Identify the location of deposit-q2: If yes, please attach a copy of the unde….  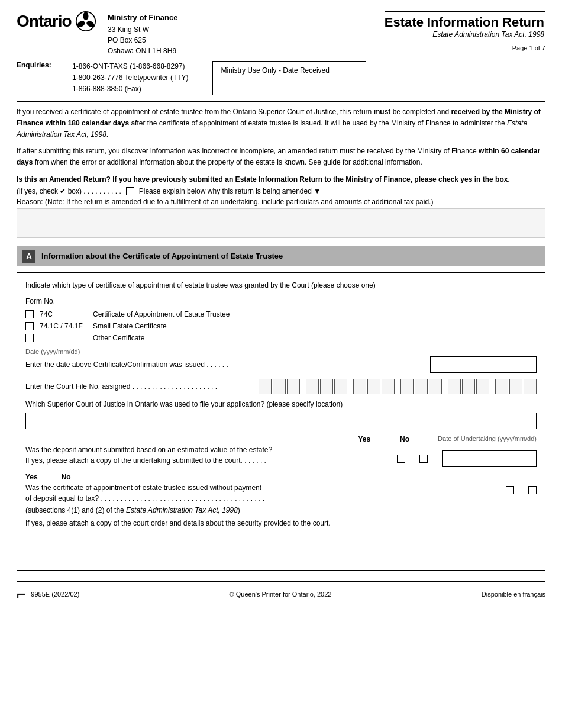
(146, 460).